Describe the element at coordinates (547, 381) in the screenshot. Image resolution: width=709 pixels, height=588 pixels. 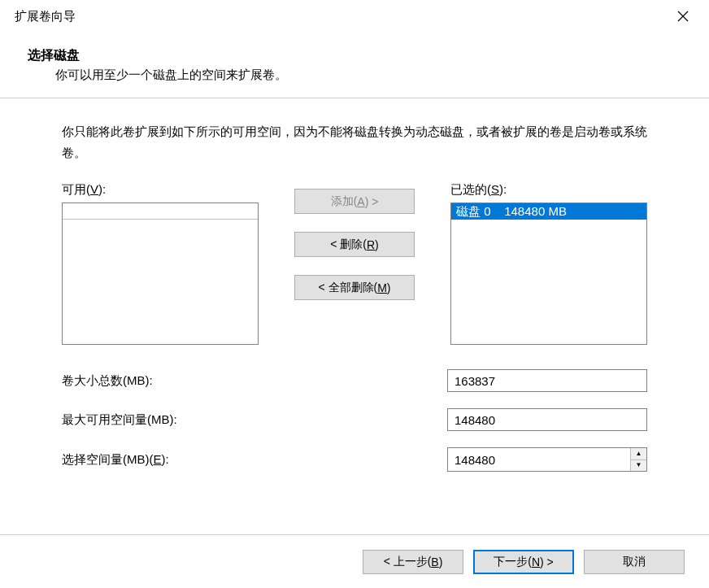
I see `total-size-value: 163837` at that location.